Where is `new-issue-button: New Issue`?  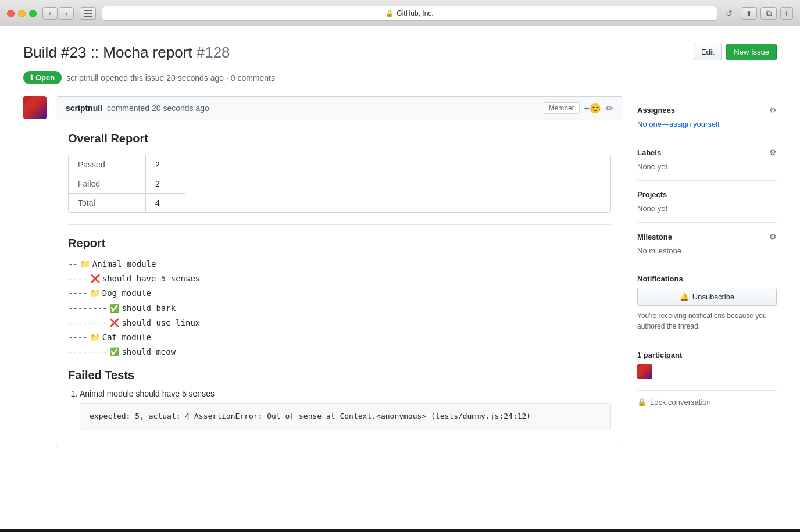
new-issue-button: New Issue is located at coordinates (751, 52).